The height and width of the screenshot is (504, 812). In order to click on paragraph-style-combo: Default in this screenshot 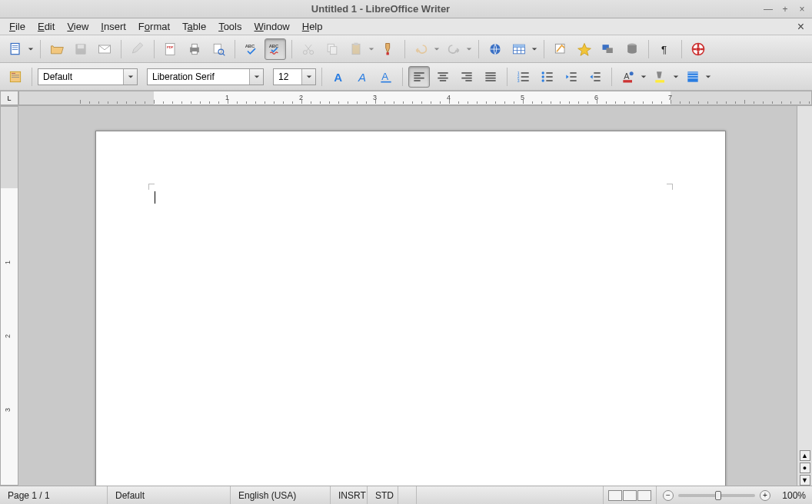, I will do `click(88, 77)`.